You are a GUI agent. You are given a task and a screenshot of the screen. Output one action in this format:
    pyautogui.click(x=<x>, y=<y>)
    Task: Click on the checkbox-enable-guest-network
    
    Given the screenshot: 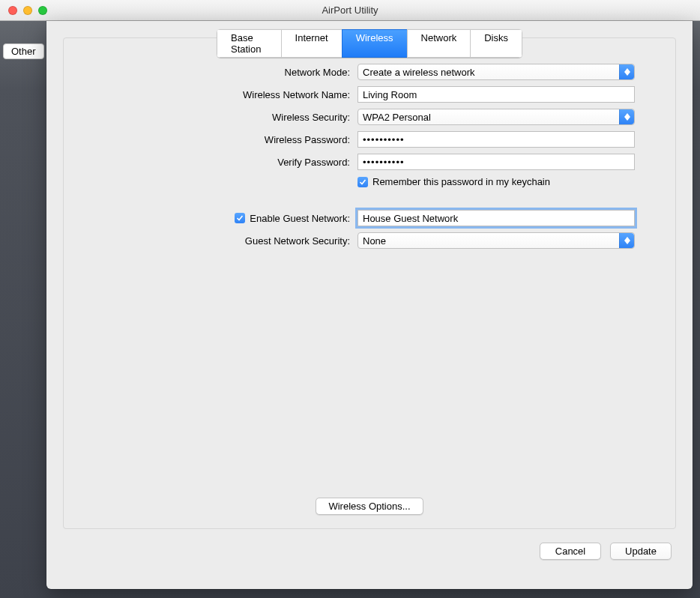 What is the action you would take?
    pyautogui.click(x=240, y=218)
    